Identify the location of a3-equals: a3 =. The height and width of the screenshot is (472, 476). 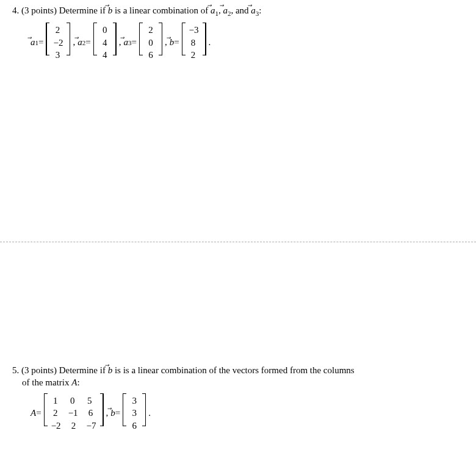
(129, 43).